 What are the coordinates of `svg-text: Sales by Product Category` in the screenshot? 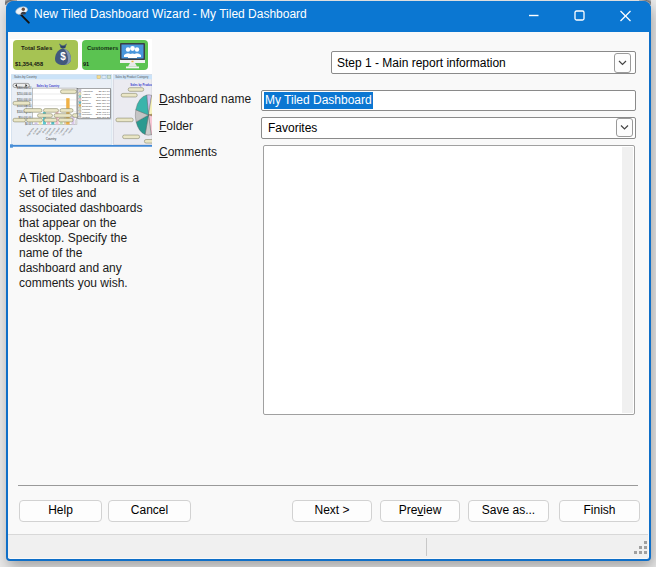 It's located at (132, 77).